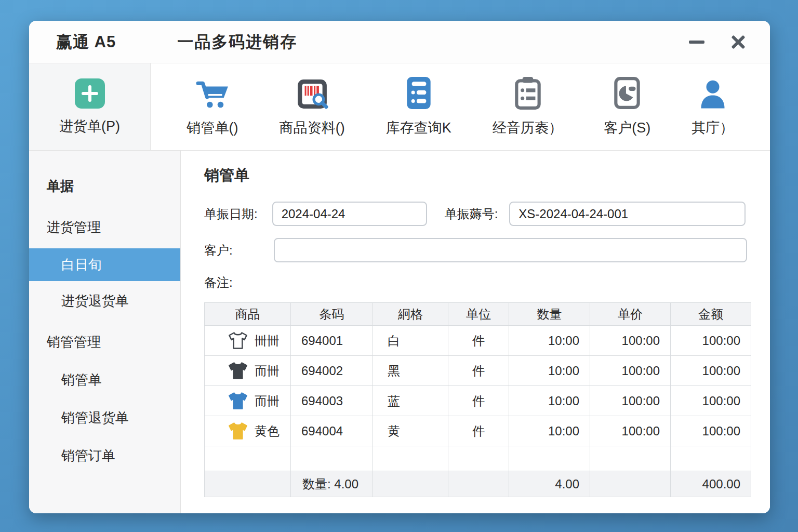 The image size is (798, 532). I want to click on amount-cell, so click(711, 459).